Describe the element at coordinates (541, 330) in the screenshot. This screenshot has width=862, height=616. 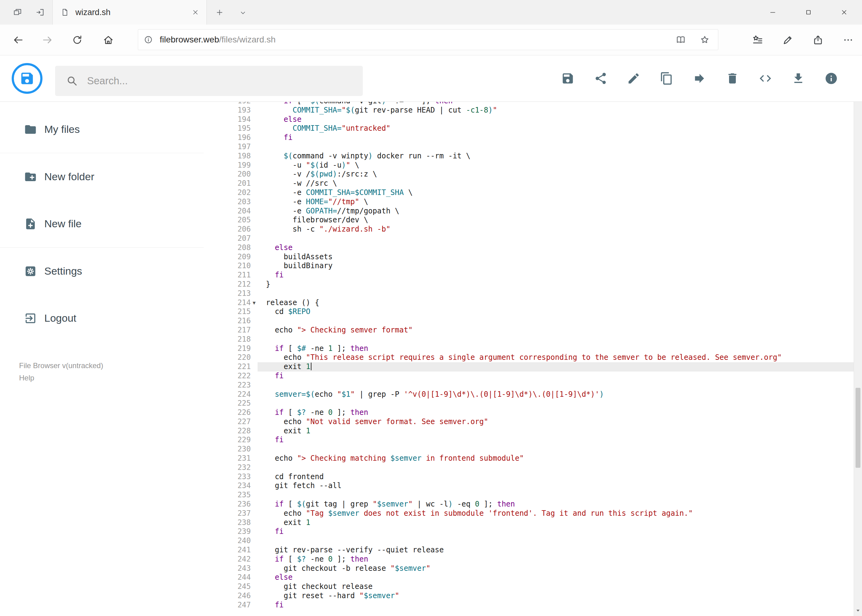
I see `code-line-217: 217 echo "> Checking semver format"` at that location.